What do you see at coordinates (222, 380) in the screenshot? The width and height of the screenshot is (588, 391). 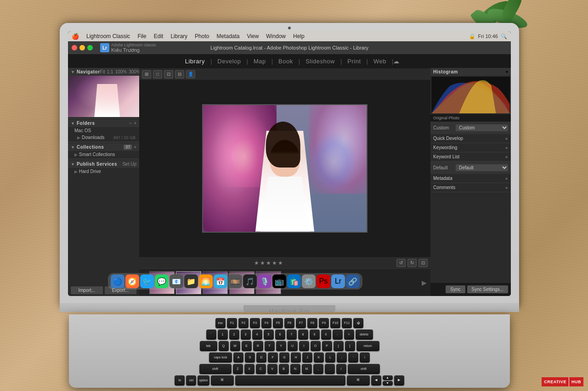 I see `key-command-left: ⌘` at bounding box center [222, 380].